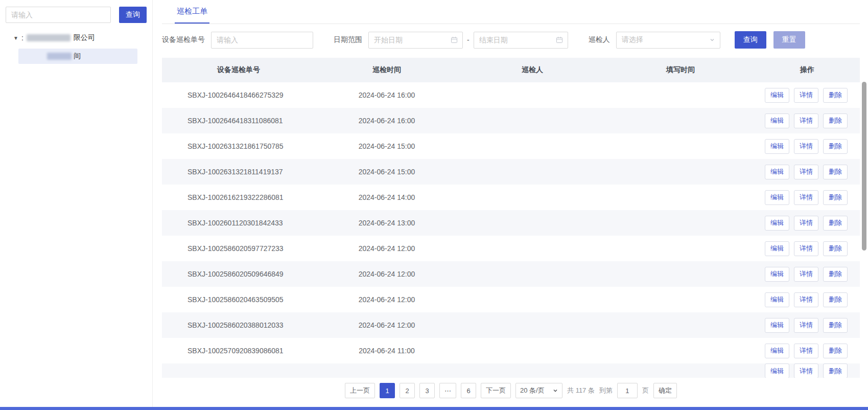  What do you see at coordinates (511, 223) in the screenshot?
I see `table-row: SBXJ-1002601120301842433 2024-06-24 13:0…` at bounding box center [511, 223].